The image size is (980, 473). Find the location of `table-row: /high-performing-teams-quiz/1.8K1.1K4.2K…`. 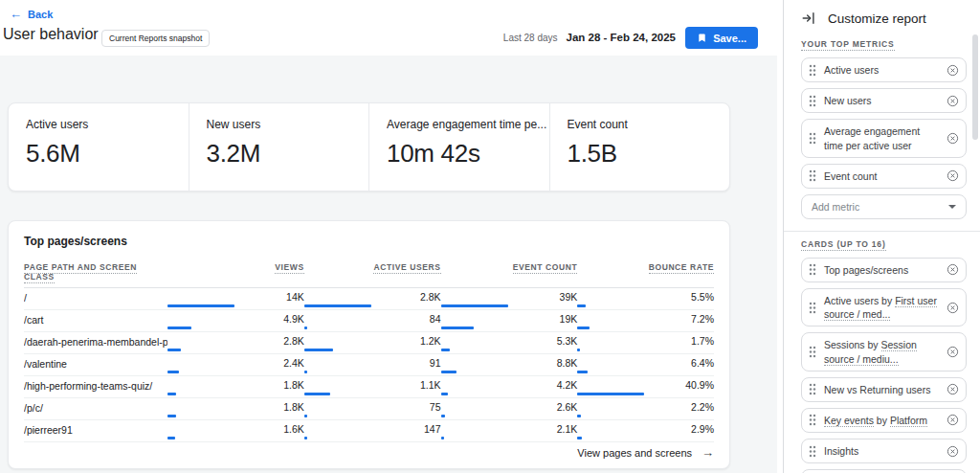

table-row: /high-performing-teams-quiz/1.8K1.1K4.2K… is located at coordinates (369, 387).